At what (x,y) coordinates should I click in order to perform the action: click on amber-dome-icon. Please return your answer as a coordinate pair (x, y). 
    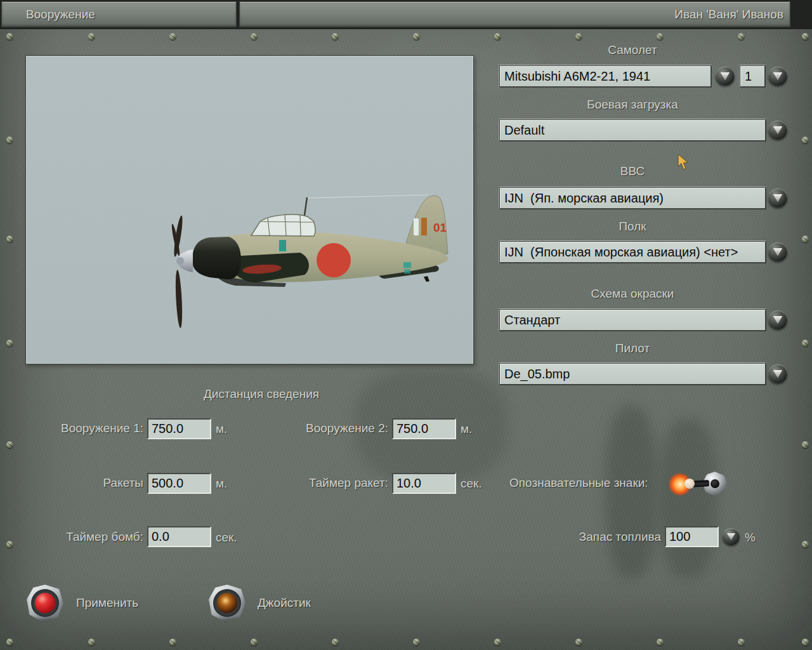
    Looking at the image, I should click on (227, 603).